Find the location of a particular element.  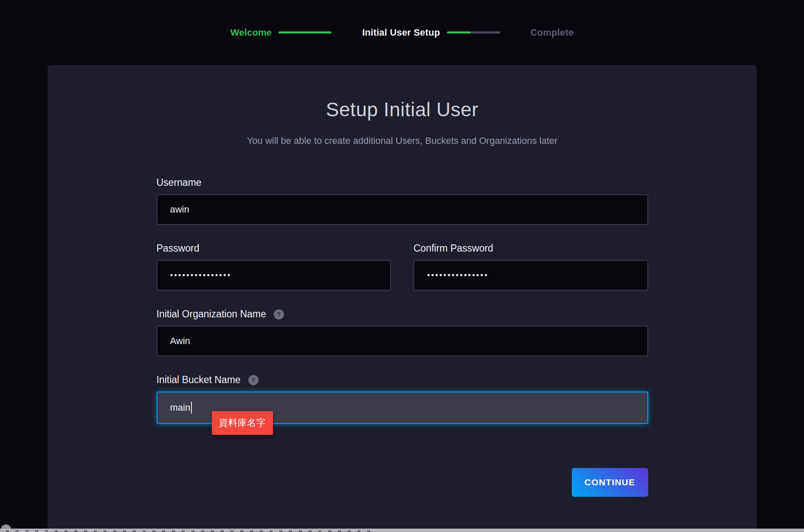

bucket-label: Initial Bucket Name is located at coordinates (199, 380).